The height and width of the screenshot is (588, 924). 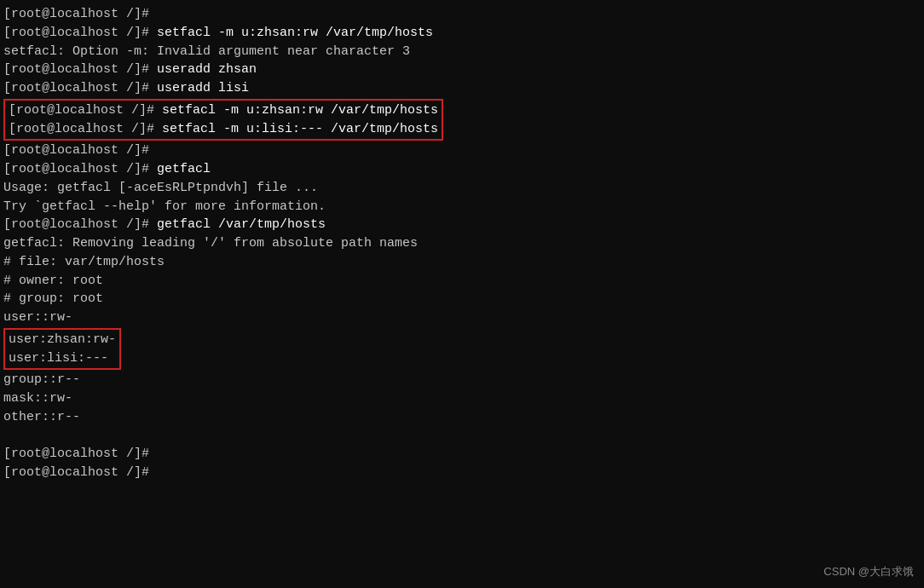 What do you see at coordinates (300, 130) in the screenshot?
I see `cmd-7: setfacl -m u:lisi:--- /var/tmp/hosts` at bounding box center [300, 130].